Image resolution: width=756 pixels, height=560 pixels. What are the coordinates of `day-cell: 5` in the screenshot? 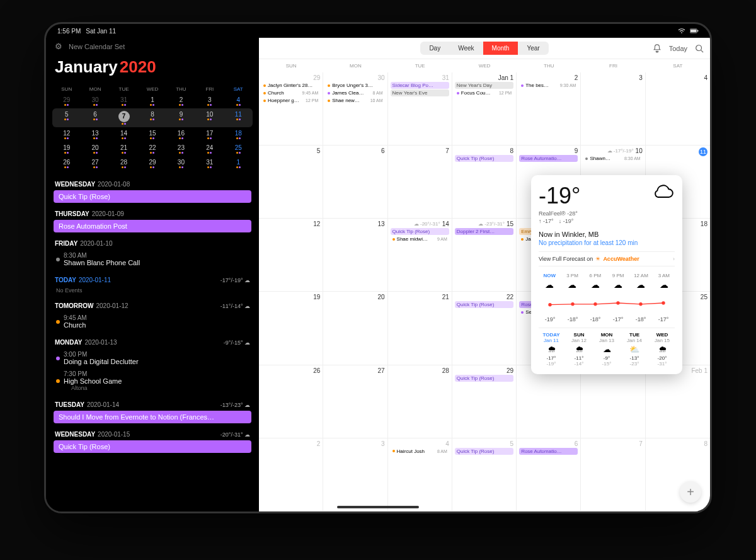 It's located at (291, 182).